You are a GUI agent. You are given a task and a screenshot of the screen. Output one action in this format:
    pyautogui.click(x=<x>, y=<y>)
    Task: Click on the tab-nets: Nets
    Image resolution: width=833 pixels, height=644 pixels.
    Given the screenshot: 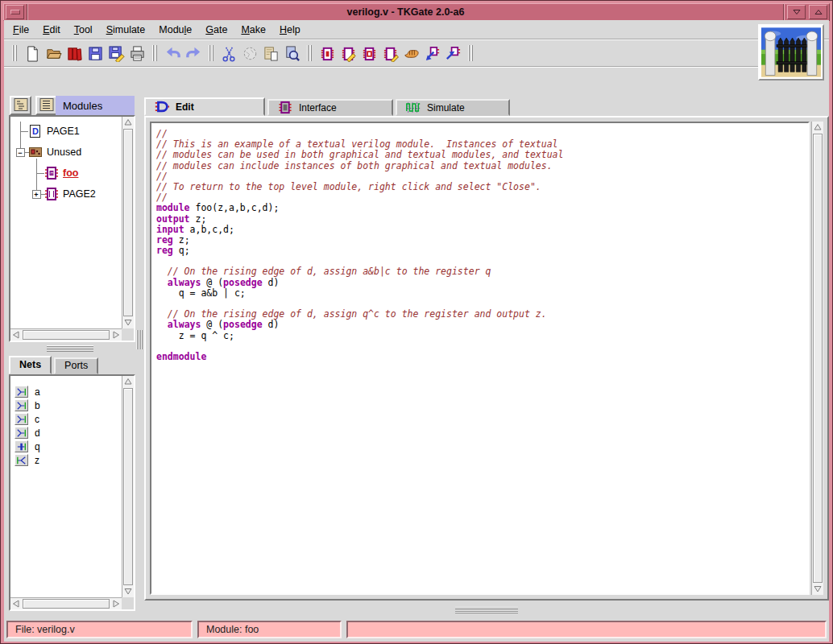 What is the action you would take?
    pyautogui.click(x=31, y=365)
    